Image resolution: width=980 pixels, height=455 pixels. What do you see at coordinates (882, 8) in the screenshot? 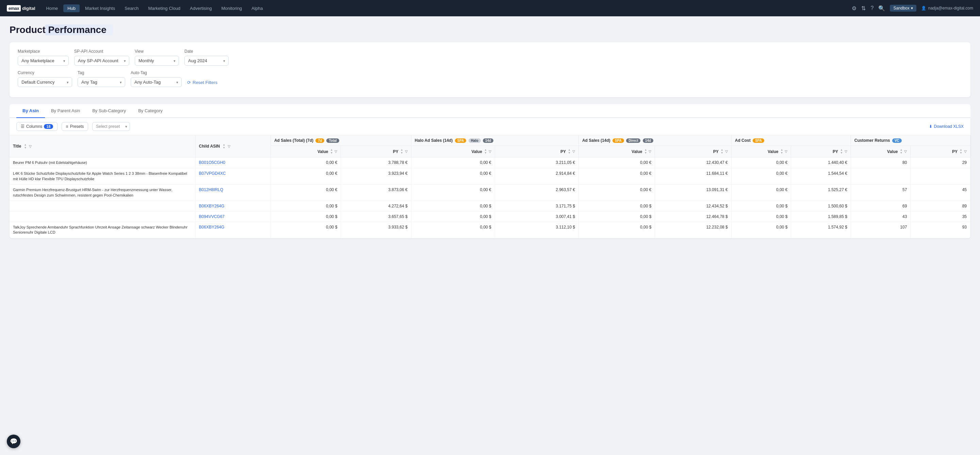
I see `search-icon: 🔍` at bounding box center [882, 8].